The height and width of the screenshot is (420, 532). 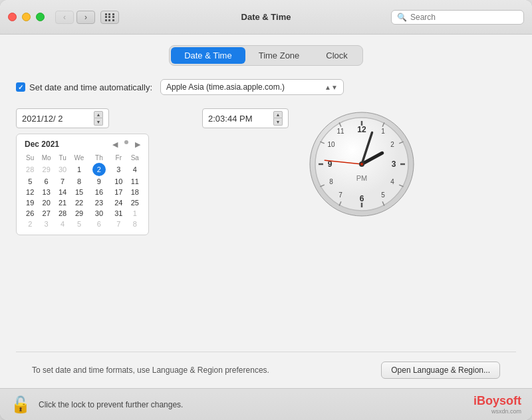 I want to click on calendar-day: 18, so click(x=136, y=192).